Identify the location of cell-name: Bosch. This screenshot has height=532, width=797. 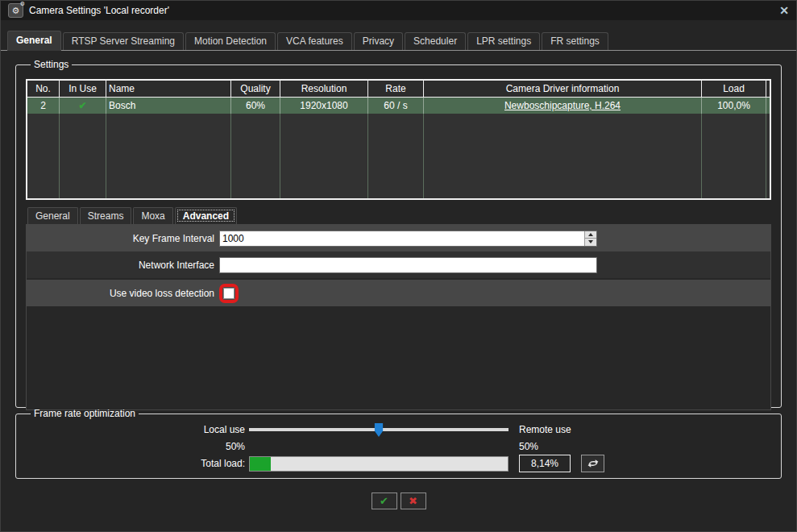
(169, 106).